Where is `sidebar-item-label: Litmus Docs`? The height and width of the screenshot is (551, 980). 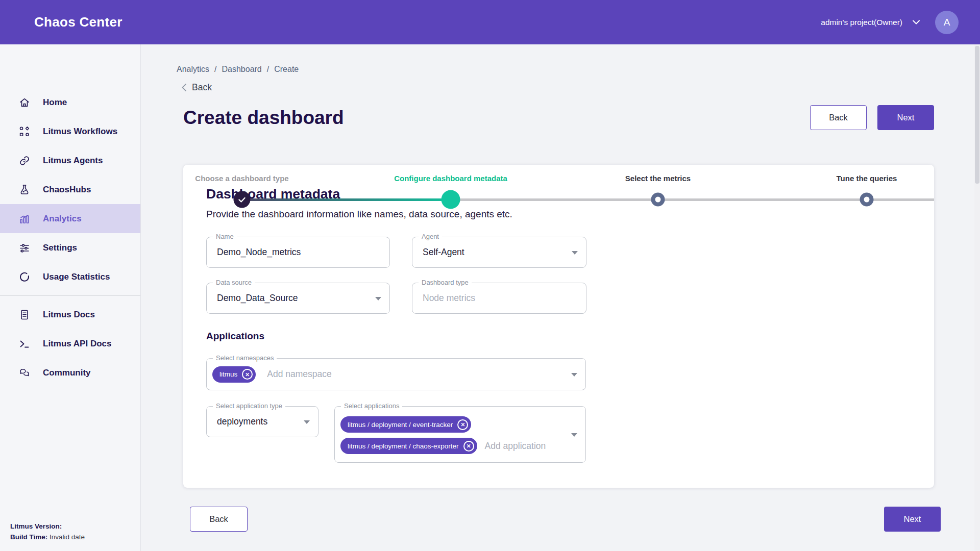 sidebar-item-label: Litmus Docs is located at coordinates (69, 315).